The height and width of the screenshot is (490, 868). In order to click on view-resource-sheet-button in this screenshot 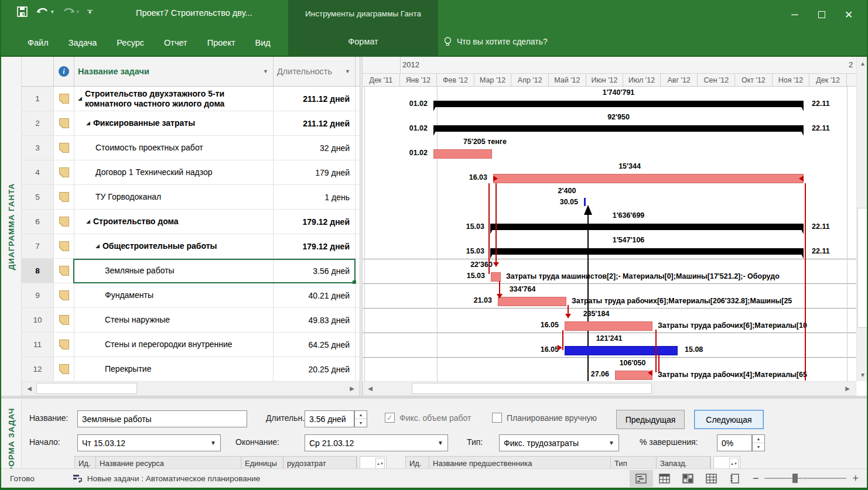, I will do `click(712, 479)`.